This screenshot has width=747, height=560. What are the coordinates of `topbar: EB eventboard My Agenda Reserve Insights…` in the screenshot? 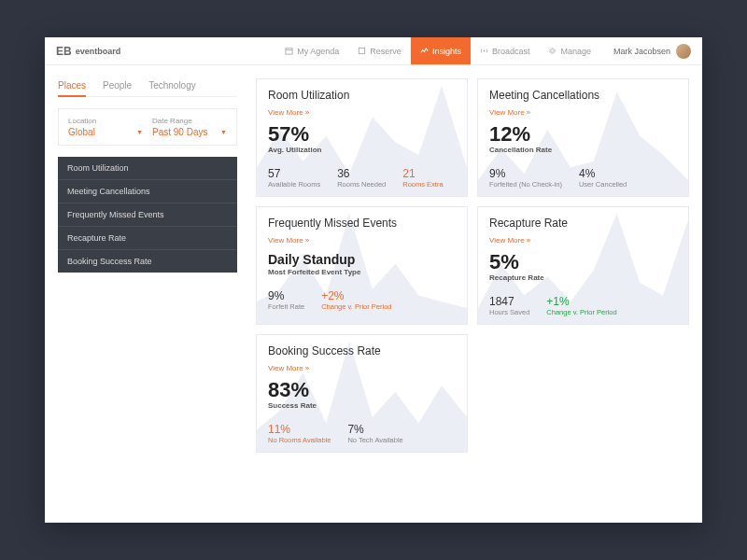 It's located at (374, 51).